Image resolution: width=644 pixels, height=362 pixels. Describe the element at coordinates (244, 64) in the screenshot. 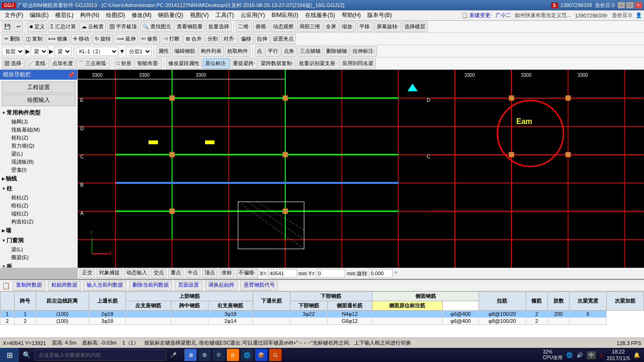

I see `re-extract-span-btn: 重提梁跨·` at that location.